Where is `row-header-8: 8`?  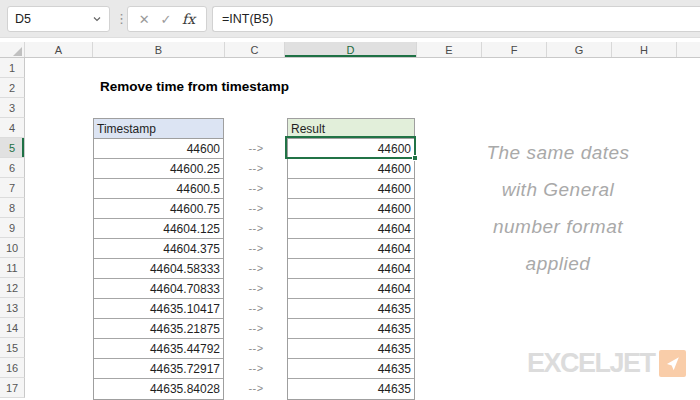 row-header-8: 8 is located at coordinates (12, 208).